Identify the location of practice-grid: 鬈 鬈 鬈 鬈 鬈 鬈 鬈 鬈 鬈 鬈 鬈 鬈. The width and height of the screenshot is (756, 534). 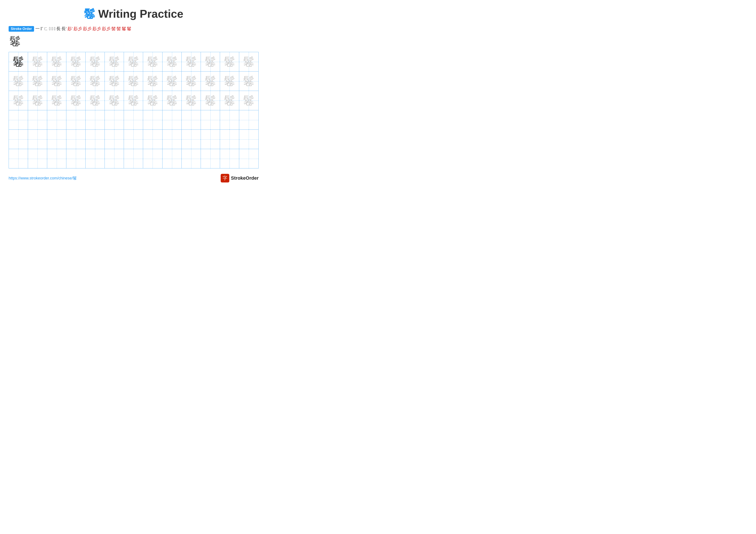
(134, 110).